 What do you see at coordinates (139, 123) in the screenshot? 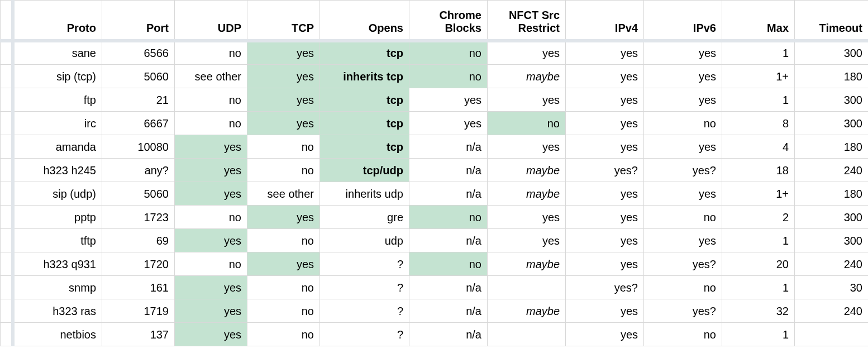
I see `cell-port: 6667` at bounding box center [139, 123].